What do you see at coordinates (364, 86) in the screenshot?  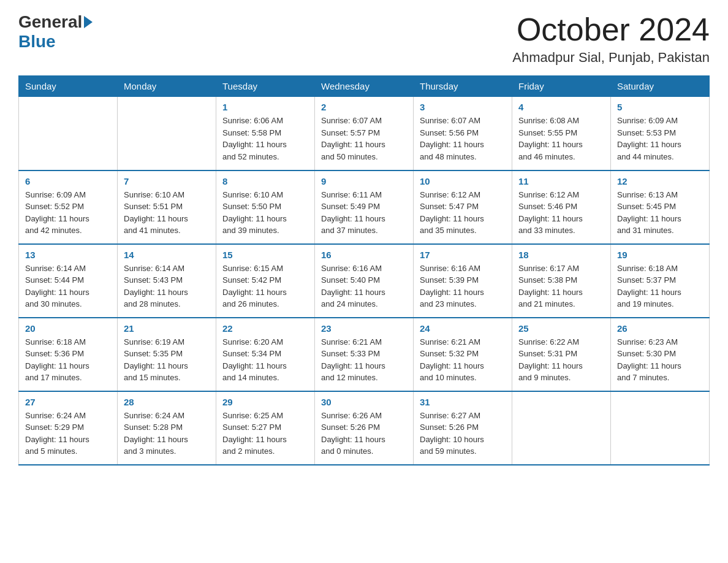 I see `day-header-wednesday: Wednesday` at bounding box center [364, 86].